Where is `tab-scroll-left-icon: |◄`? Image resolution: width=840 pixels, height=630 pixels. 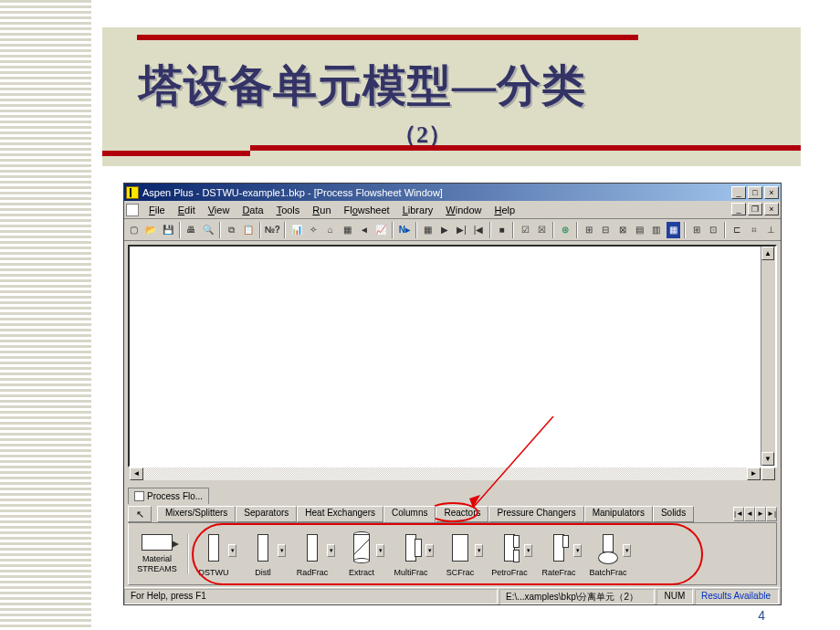 tab-scroll-left-icon: |◄ is located at coordinates (739, 514).